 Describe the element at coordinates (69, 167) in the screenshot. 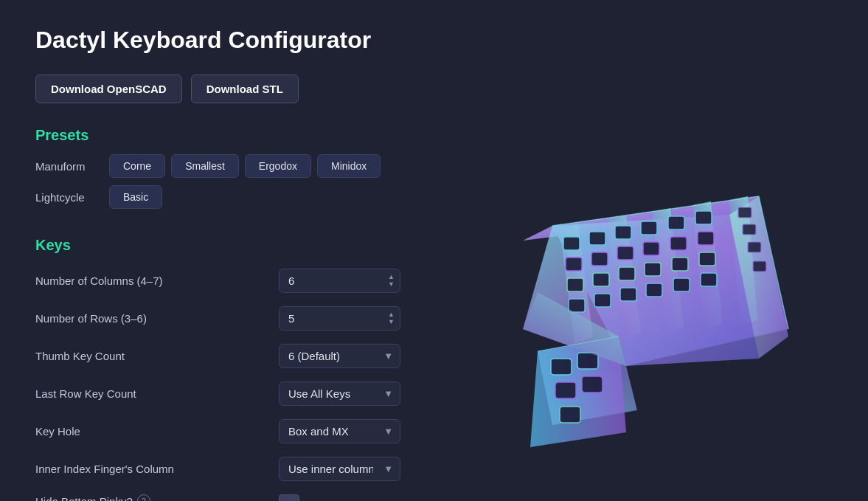

I see `preset-manuform-label: Manuform` at that location.